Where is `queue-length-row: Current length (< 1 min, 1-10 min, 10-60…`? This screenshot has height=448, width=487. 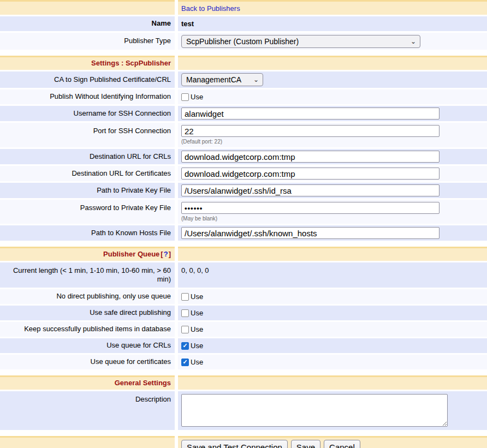 queue-length-row: Current length (< 1 min, 1-10 min, 10-60… is located at coordinates (243, 275).